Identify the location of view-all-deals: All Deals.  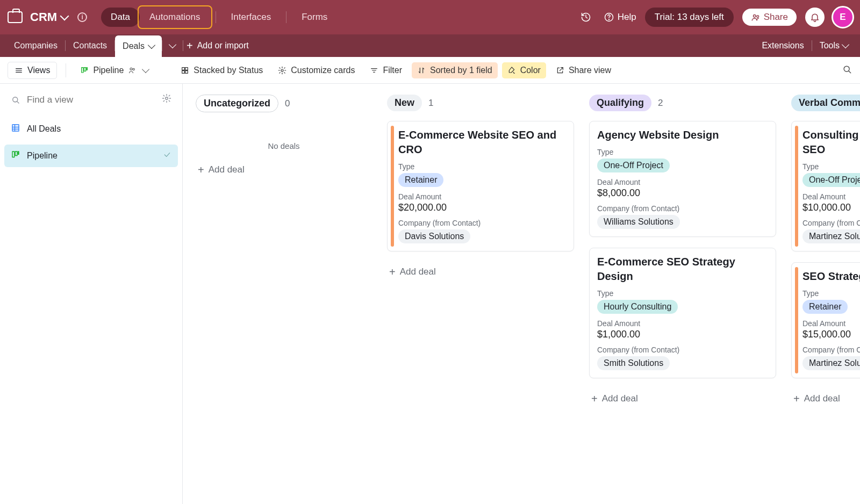
(91, 129).